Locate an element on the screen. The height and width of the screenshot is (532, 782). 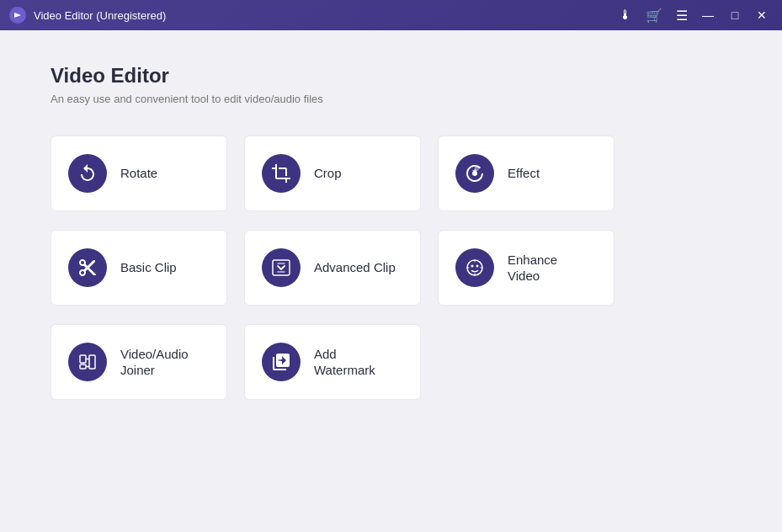
close-button: ✕ is located at coordinates (762, 15).